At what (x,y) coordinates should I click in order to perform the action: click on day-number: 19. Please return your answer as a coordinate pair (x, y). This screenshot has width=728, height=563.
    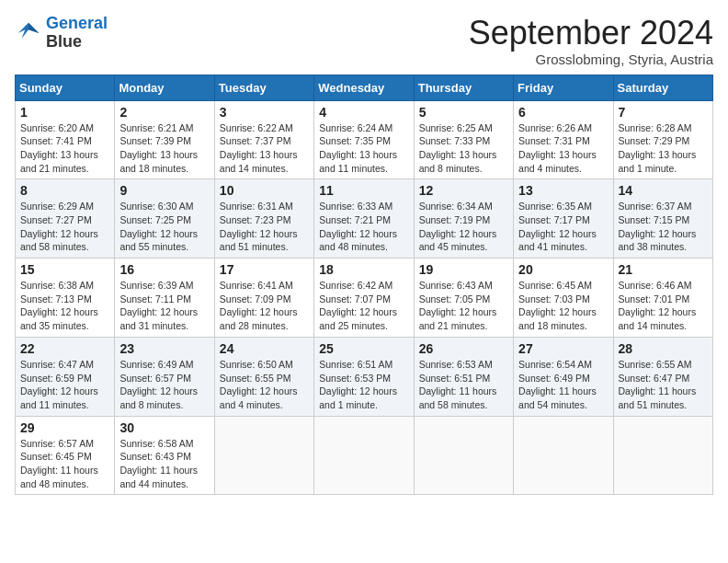
    Looking at the image, I should click on (463, 270).